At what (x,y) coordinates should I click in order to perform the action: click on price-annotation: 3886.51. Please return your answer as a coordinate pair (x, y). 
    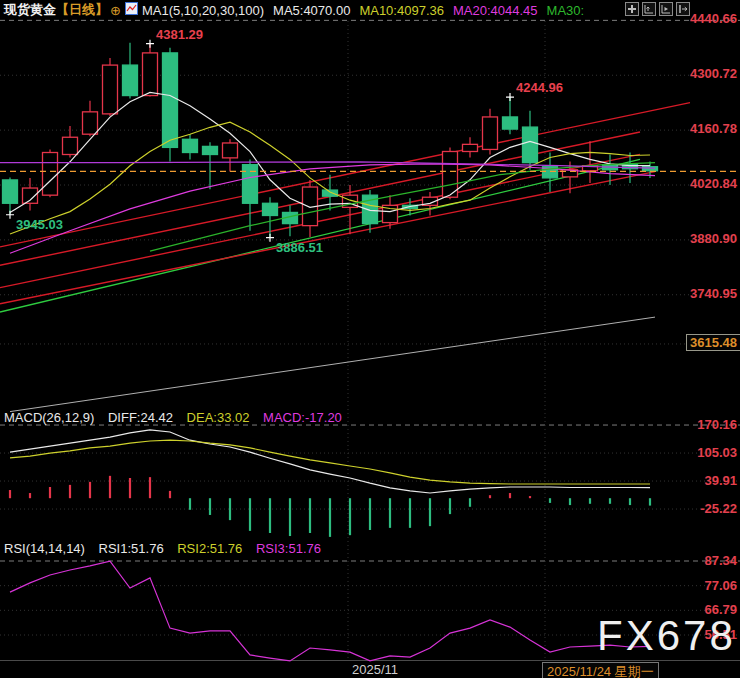
    Looking at the image, I should click on (300, 248).